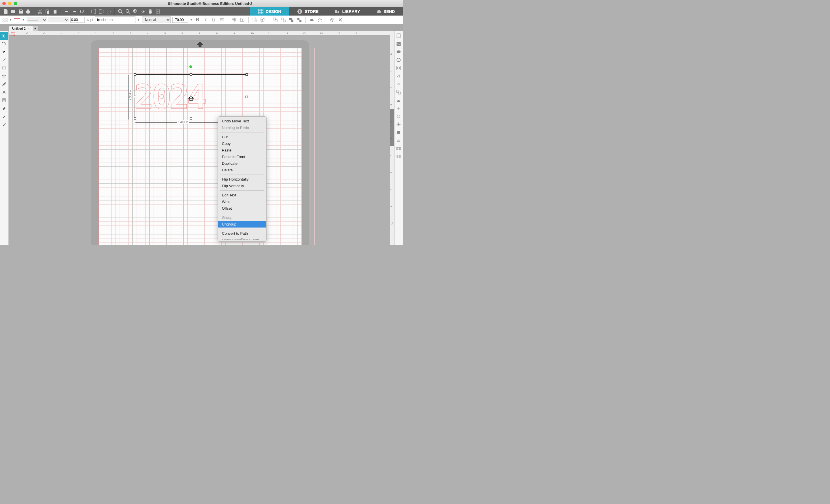 This screenshot has width=830, height=504. Describe the element at coordinates (247, 75) in the screenshot. I see `resize-handle-ne` at that location.